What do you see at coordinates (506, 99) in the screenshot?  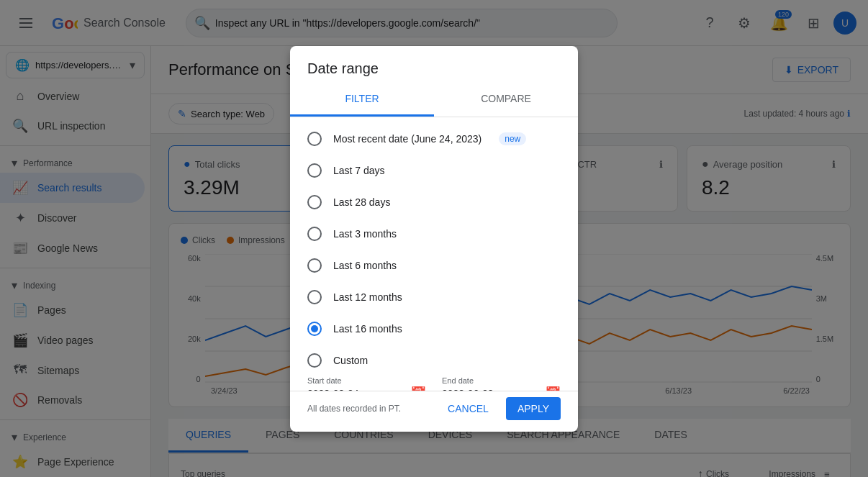 I see `dialog-tab-compare: COMPARE` at bounding box center [506, 99].